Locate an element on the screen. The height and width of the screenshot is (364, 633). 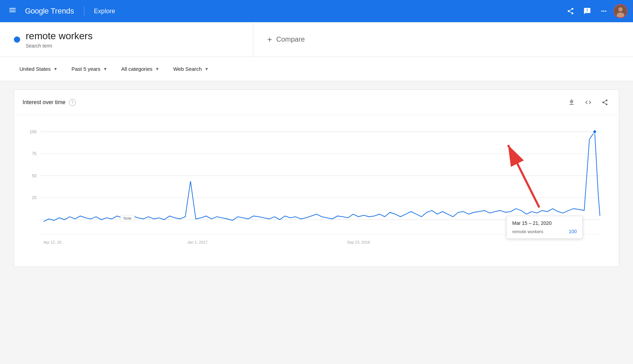
avatar is located at coordinates (621, 11).